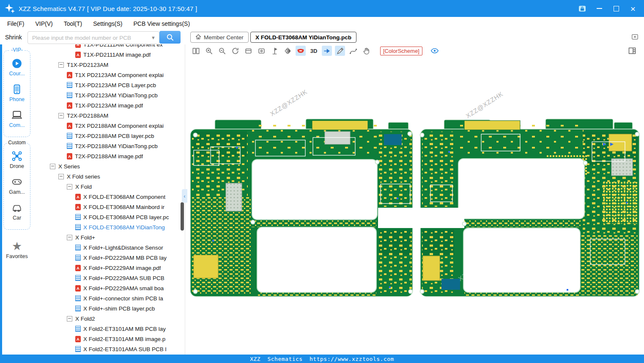 This screenshot has height=363, width=644. Describe the element at coordinates (126, 217) in the screenshot. I see `tree-item-label: X FOLD-ET3068AM PCB layer.pc` at that location.